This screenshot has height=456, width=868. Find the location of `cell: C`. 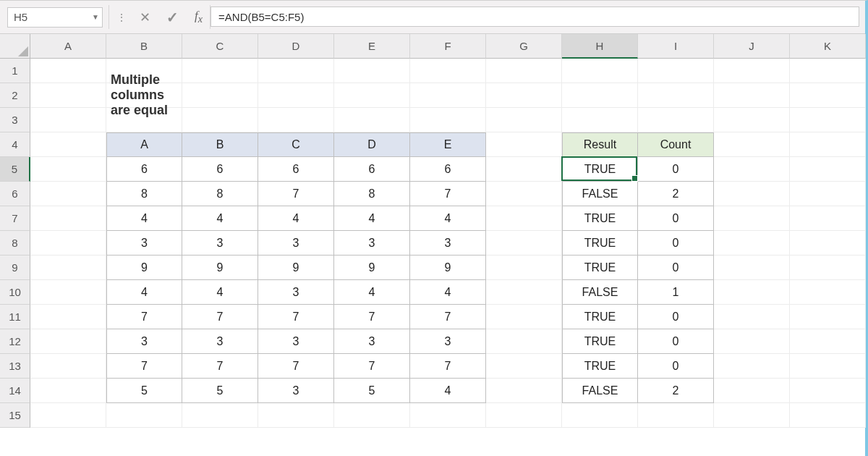

cell: C is located at coordinates (297, 145).